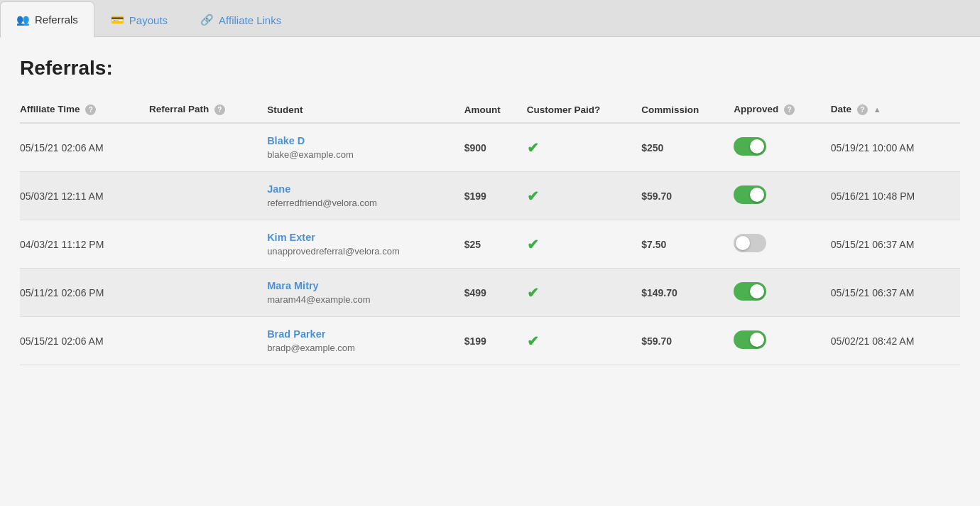  I want to click on cell-commission: $250, so click(687, 148).